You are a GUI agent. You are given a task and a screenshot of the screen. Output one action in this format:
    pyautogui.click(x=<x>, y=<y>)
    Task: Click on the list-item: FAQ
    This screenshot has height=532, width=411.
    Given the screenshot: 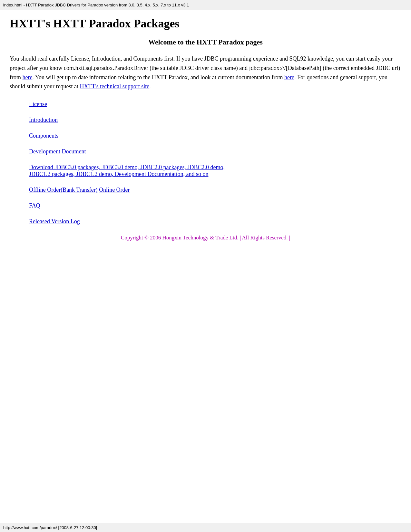 What is the action you would take?
    pyautogui.click(x=215, y=206)
    